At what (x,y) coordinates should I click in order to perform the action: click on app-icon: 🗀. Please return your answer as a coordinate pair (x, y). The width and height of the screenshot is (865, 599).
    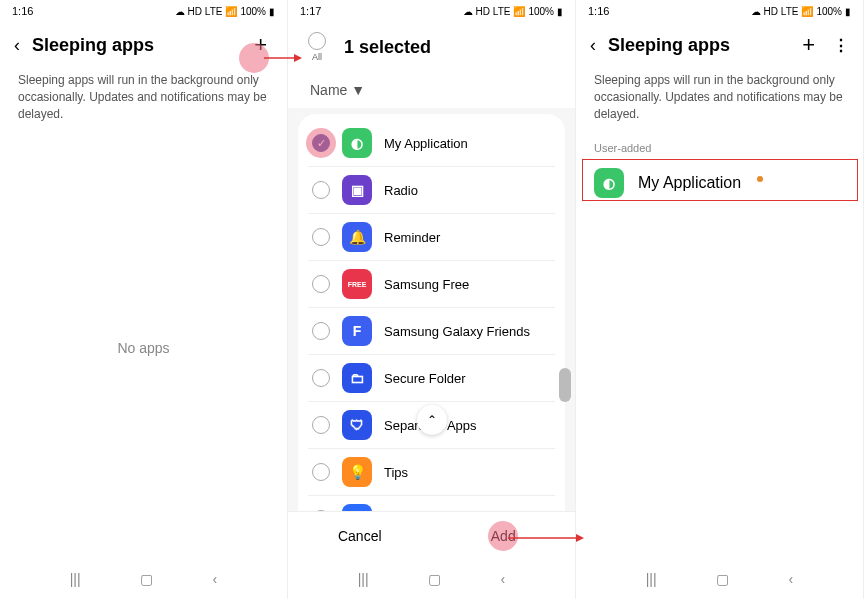
    Looking at the image, I should click on (357, 378).